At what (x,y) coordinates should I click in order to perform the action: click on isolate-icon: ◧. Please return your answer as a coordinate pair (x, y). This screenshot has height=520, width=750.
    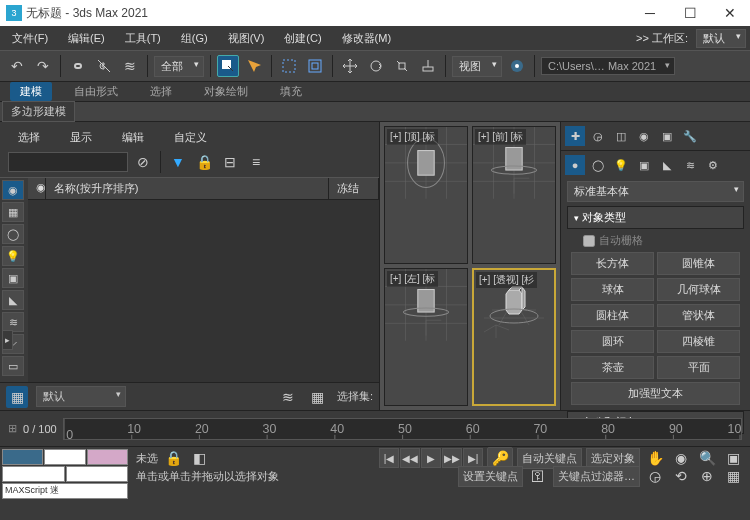
    Looking at the image, I should click on (199, 458).